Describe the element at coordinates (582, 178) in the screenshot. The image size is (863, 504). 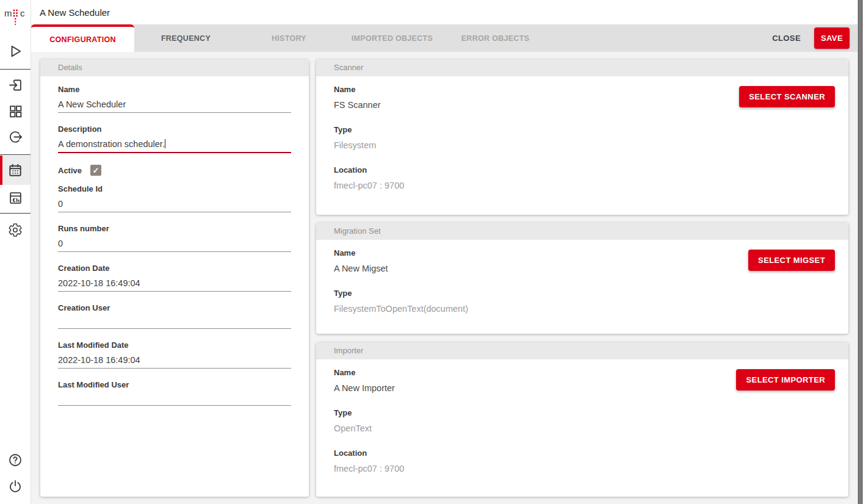
I see `scanner-location-field: Location fmecl-pc07 : 9700` at that location.